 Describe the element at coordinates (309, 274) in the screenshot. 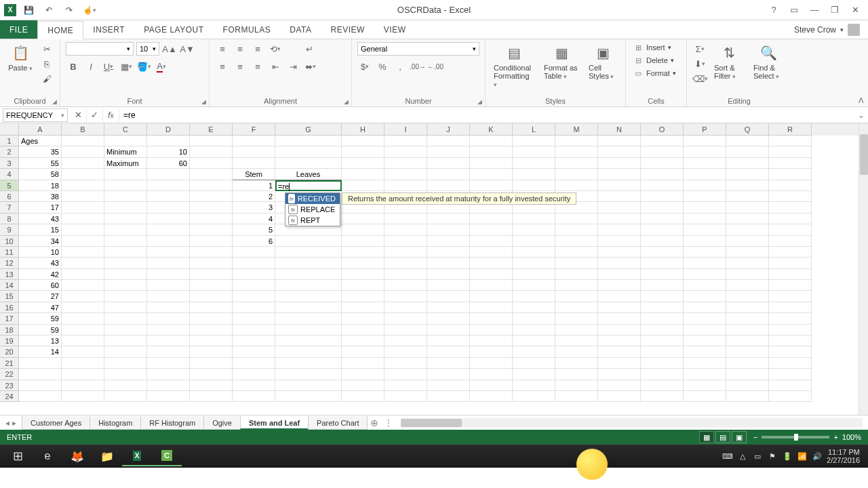

I see `cell-G13` at that location.